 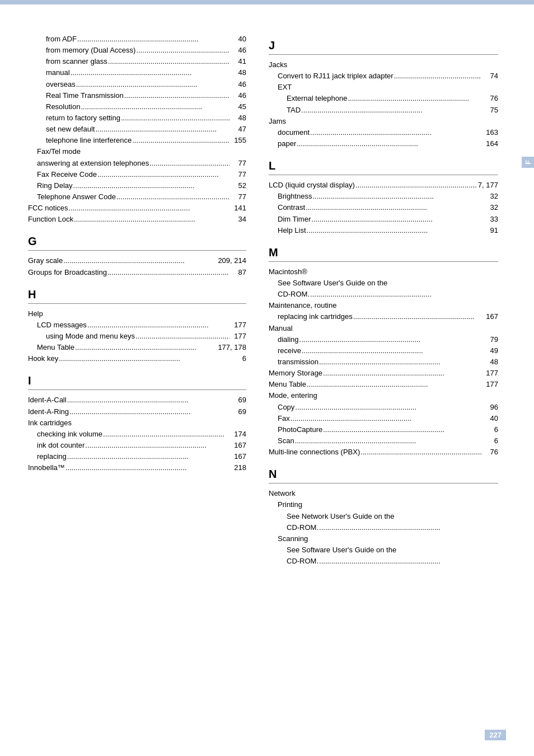 I want to click on index-entry: Memory Storage .........................…, so click(x=383, y=373).